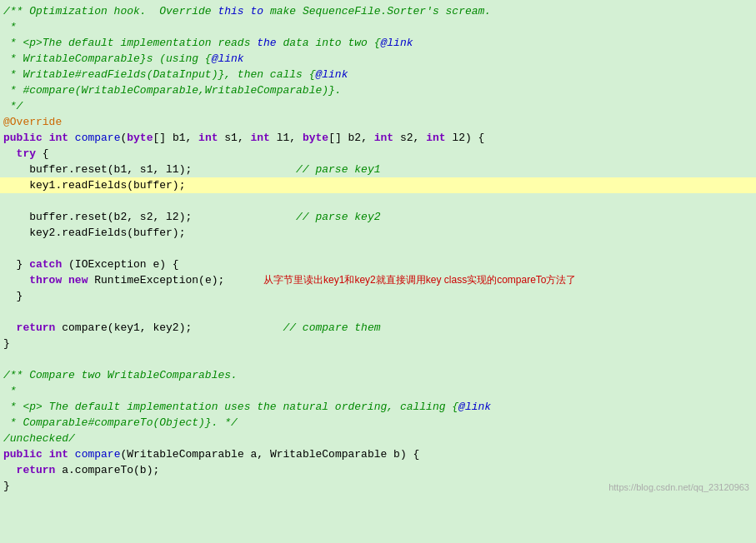 The image size is (756, 543). Describe the element at coordinates (378, 455) in the screenshot. I see `code-line-29: public int compare(WritableComparable a,…` at that location.